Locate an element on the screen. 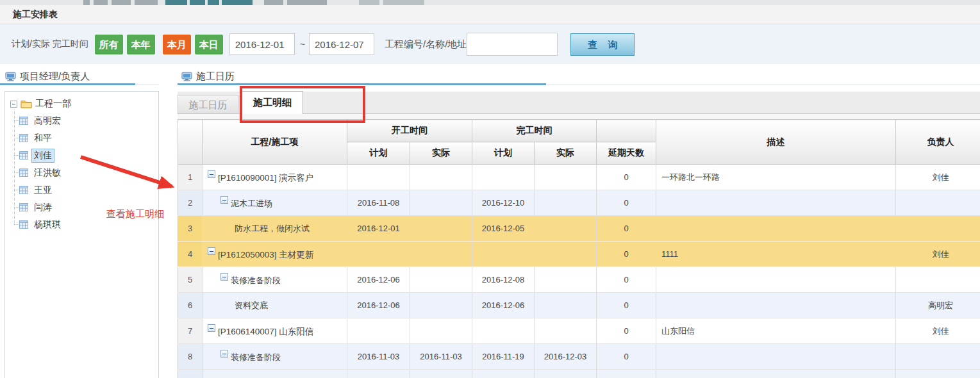  table-row-highlighted: 3 防水工程，做闭水试 2016-12-01 2016-12-05 0 is located at coordinates (579, 229).